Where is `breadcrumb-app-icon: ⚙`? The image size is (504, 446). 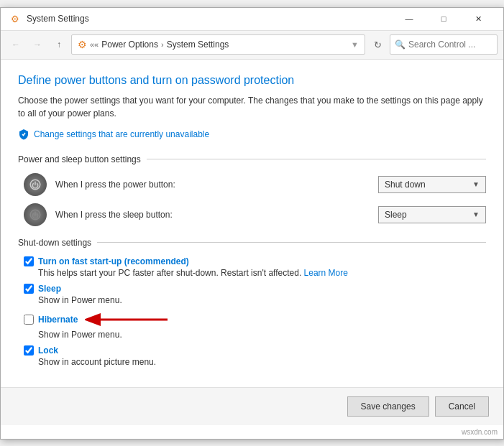 breadcrumb-app-icon: ⚙ is located at coordinates (82, 45).